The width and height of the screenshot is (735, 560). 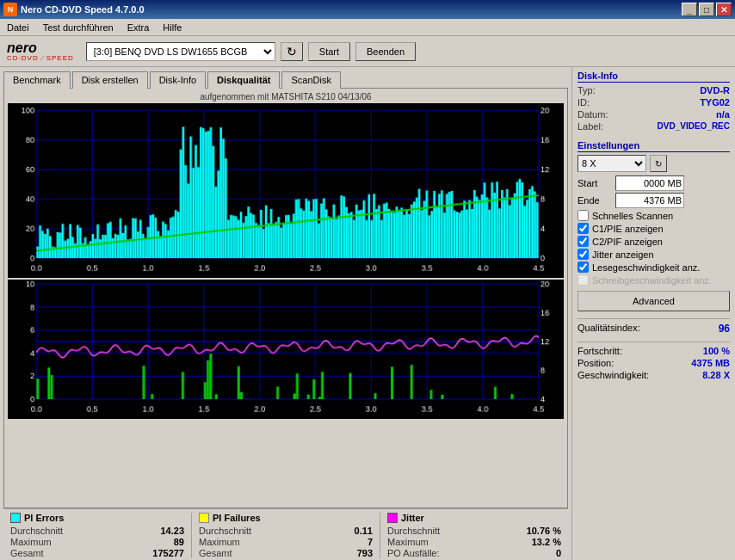 What do you see at coordinates (28, 553) in the screenshot?
I see `pi-errors-total-label: Gesamt` at bounding box center [28, 553].